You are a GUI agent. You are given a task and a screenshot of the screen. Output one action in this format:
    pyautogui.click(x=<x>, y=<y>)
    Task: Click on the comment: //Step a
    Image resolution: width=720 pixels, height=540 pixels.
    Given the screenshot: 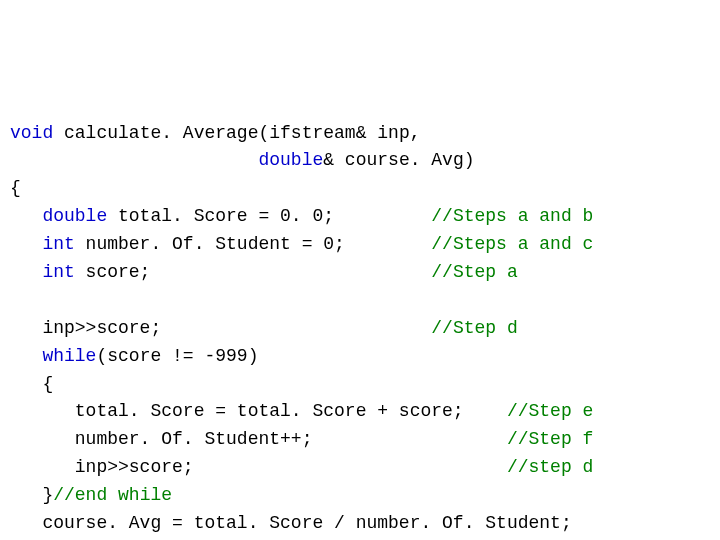 What is the action you would take?
    pyautogui.click(x=474, y=272)
    